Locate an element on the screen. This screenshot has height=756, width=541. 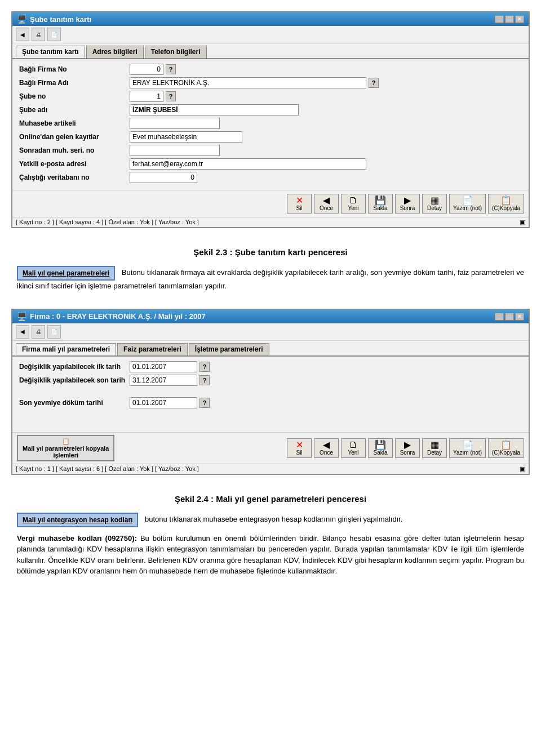
window1-action-bar: ✕ Sil ◀ Once 🗋 Yeni 💾 Sakla ▶ Sonra ▦ De… is located at coordinates (270, 203).